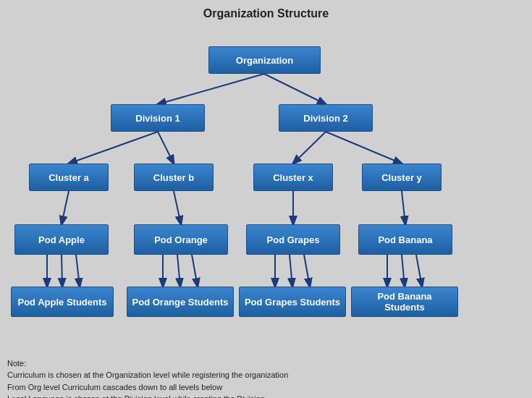  I want to click on pod-orange-students-node: Pod Orange Students, so click(180, 302).